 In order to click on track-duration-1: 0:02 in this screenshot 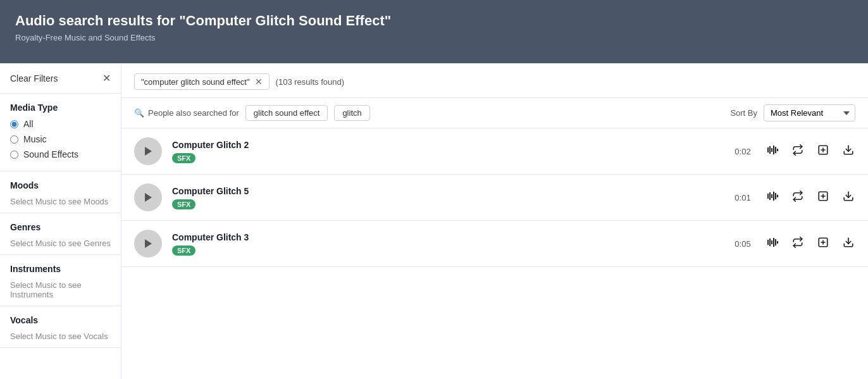, I will do `click(743, 152)`.